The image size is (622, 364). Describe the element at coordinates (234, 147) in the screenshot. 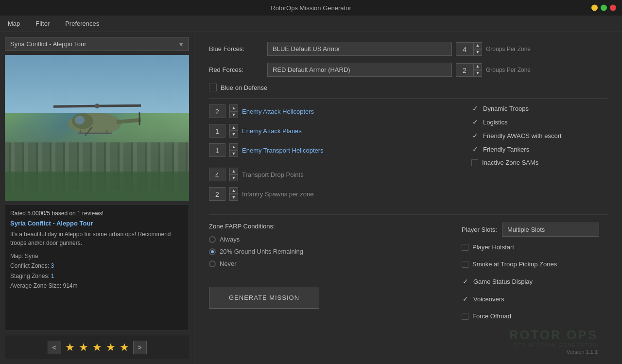

I see `transport-helos-up: ▲` at that location.